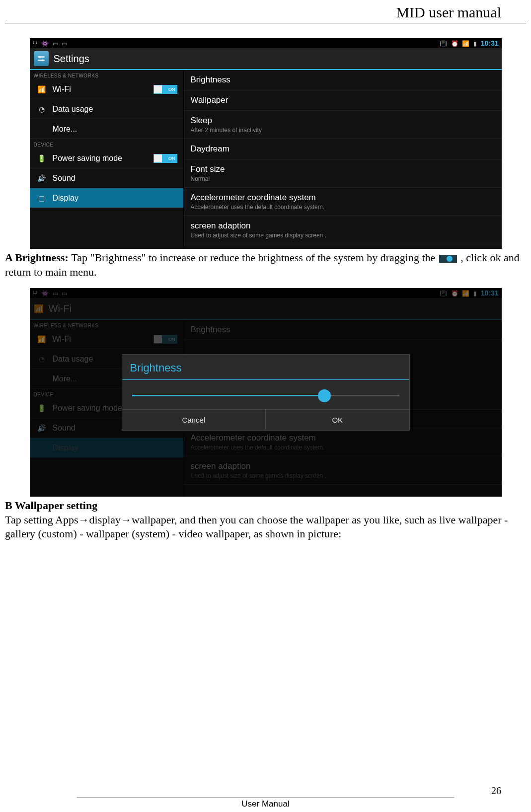  Describe the element at coordinates (265, 265) in the screenshot. I see `paragraph-a: A Brightness: Tap "Brightness" to increa…` at that location.